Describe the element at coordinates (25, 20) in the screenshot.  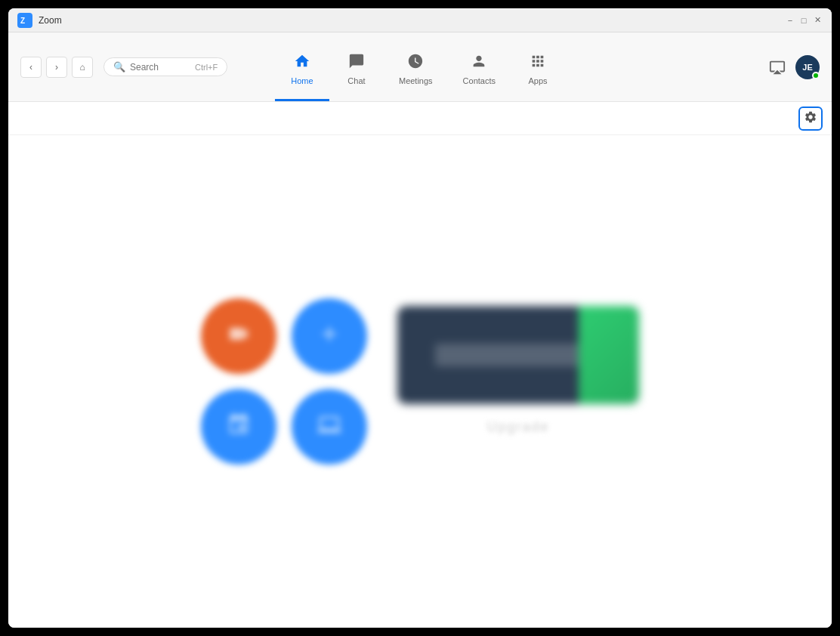
I see `zoom-logo-icon: Z` at that location.